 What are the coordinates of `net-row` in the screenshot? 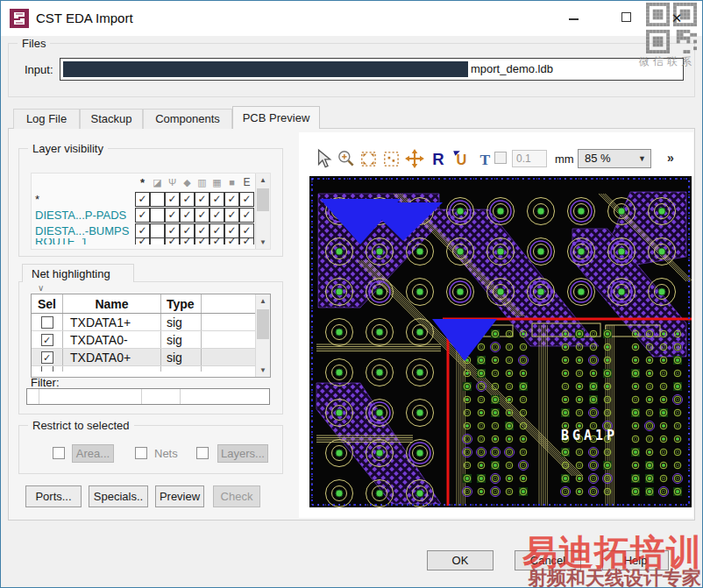 It's located at (151, 369).